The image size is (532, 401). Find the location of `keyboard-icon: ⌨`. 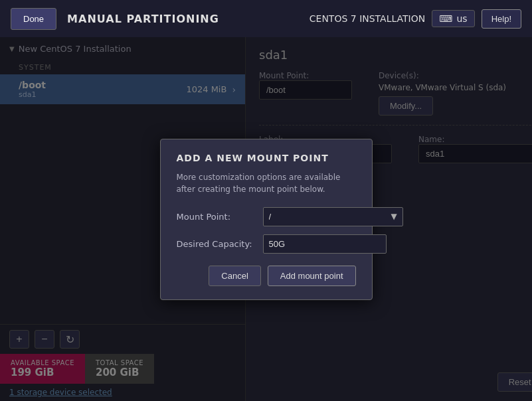

keyboard-icon: ⌨ is located at coordinates (446, 19).